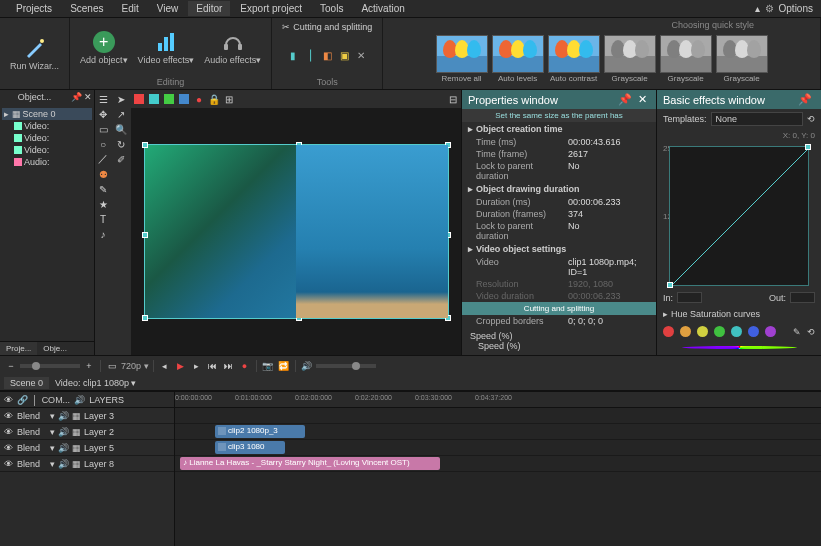 The image size is (821, 546). I want to click on tool-delete-icon: ✕, so click(361, 55).